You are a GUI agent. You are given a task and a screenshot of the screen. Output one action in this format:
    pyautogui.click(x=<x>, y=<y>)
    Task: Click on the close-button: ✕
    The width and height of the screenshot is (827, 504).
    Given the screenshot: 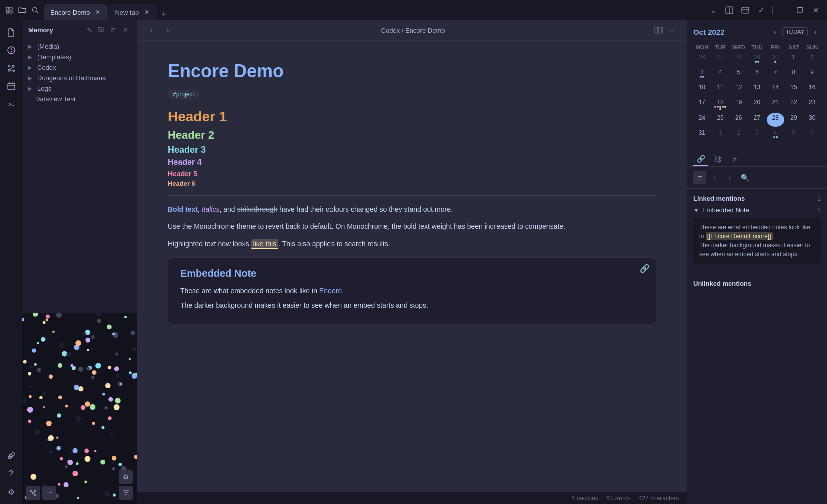 What is the action you would take?
    pyautogui.click(x=816, y=10)
    